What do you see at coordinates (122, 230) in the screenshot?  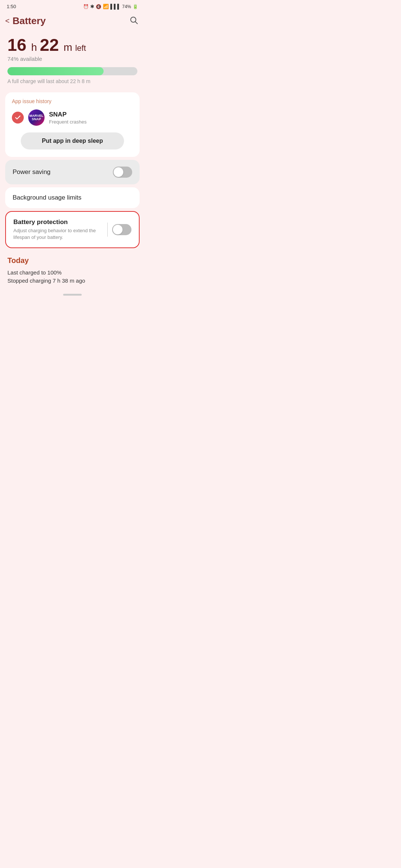 I see `battery-protection-toggle` at bounding box center [122, 230].